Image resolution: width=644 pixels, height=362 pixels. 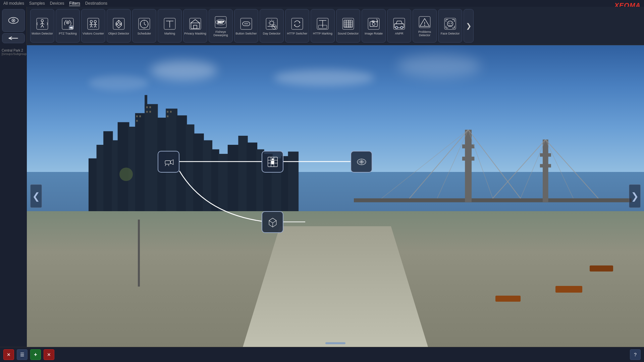 What do you see at coordinates (13, 54) in the screenshot?
I see `group-path: [Group1/Subgroup11` at bounding box center [13, 54].